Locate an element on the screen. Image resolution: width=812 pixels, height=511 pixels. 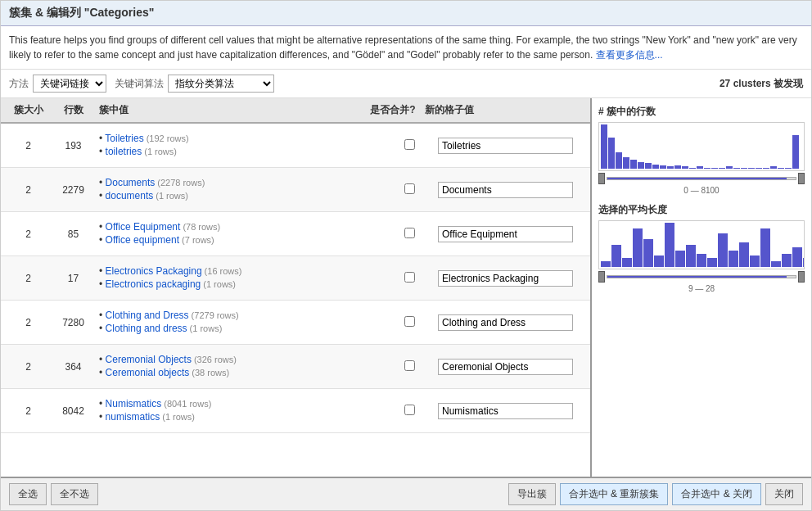
deselect-all-button: 全不选 is located at coordinates (74, 495).